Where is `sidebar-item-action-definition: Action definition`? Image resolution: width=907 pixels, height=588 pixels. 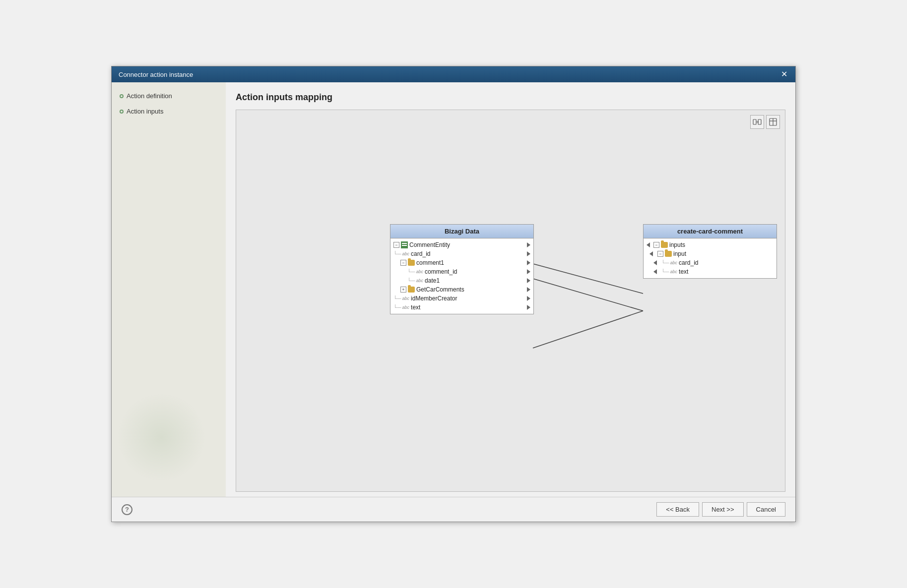
sidebar-item-action-definition: Action definition is located at coordinates (169, 96).